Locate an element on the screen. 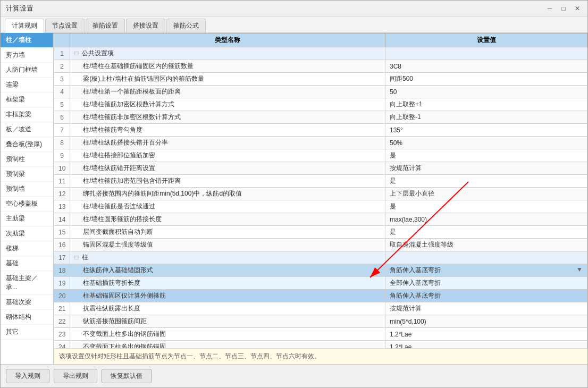 The width and height of the screenshot is (588, 388). table-row: 21抗震柱纵筋露出长度按规范计算 is located at coordinates (321, 309).